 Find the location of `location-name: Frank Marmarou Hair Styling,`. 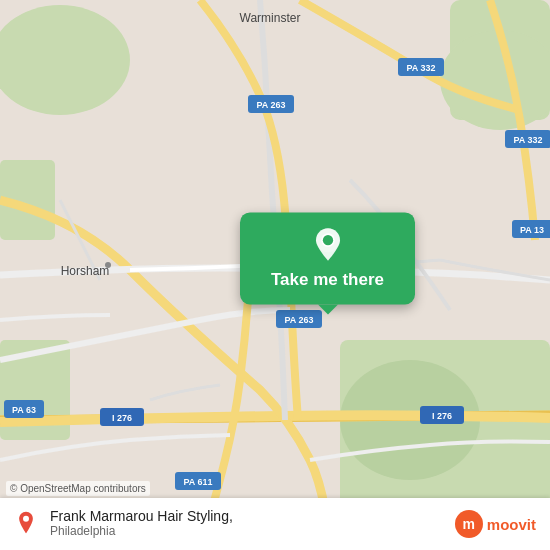

location-name: Frank Marmarou Hair Styling, is located at coordinates (142, 516).